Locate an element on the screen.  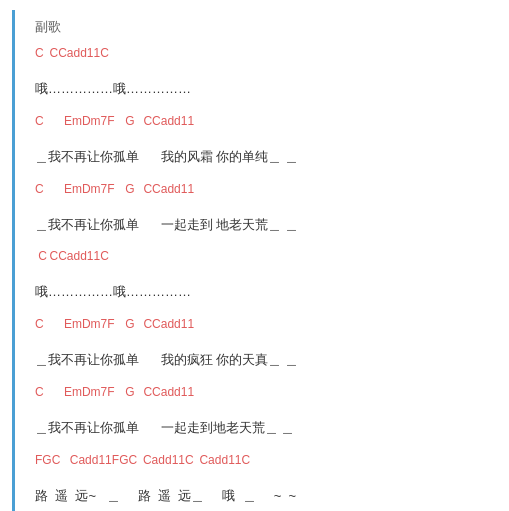
chord-row-2: C Em Dm7 F G C is located at coordinates (264, 130).